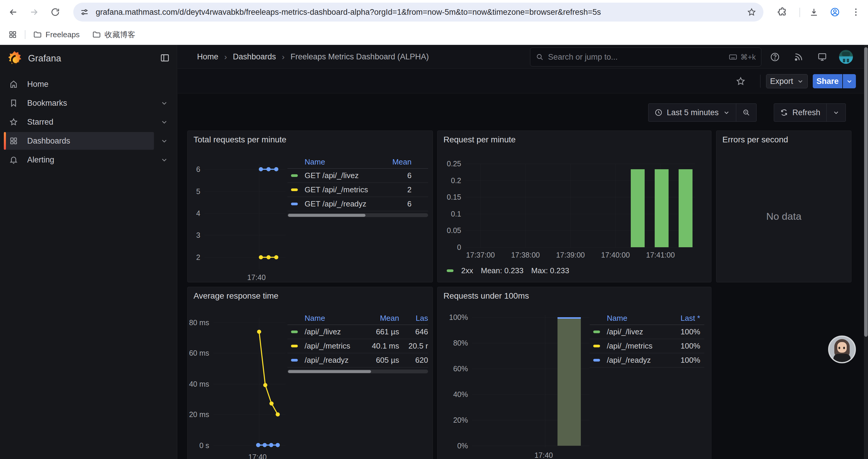 This screenshot has width=868, height=459. I want to click on keyboard-icon, so click(733, 57).